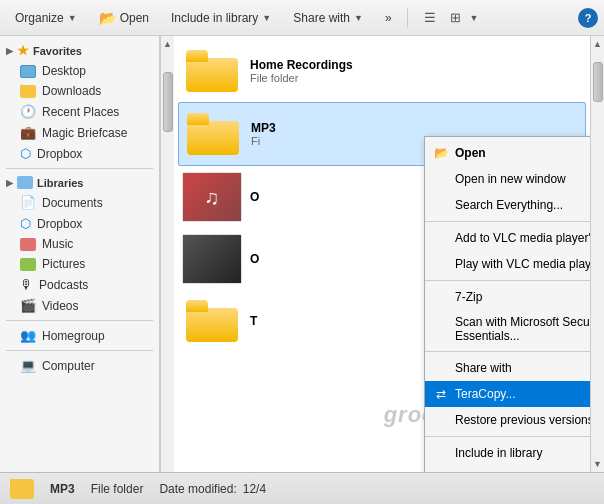 The height and width of the screenshot is (504, 604). What do you see at coordinates (10, 51) in the screenshot?
I see `favorites-triangle: ▶` at bounding box center [10, 51].